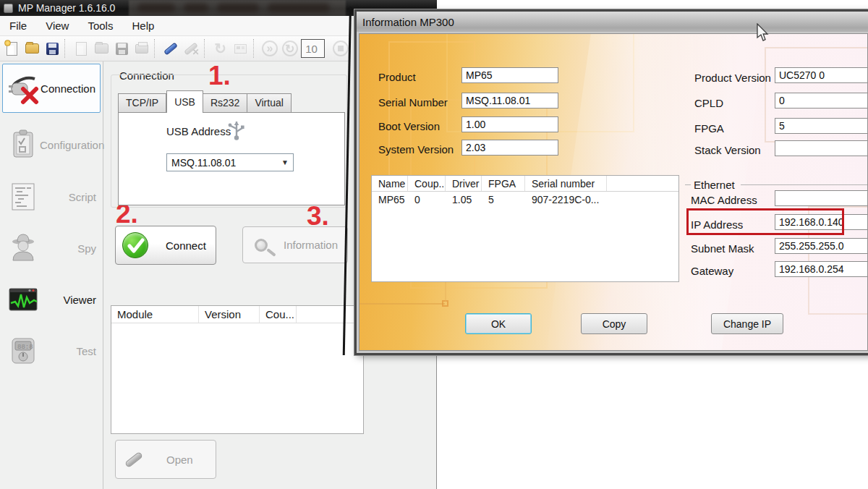 The width and height of the screenshot is (868, 489). Describe the element at coordinates (318, 216) in the screenshot. I see `annotation-step-3: 3.` at that location.